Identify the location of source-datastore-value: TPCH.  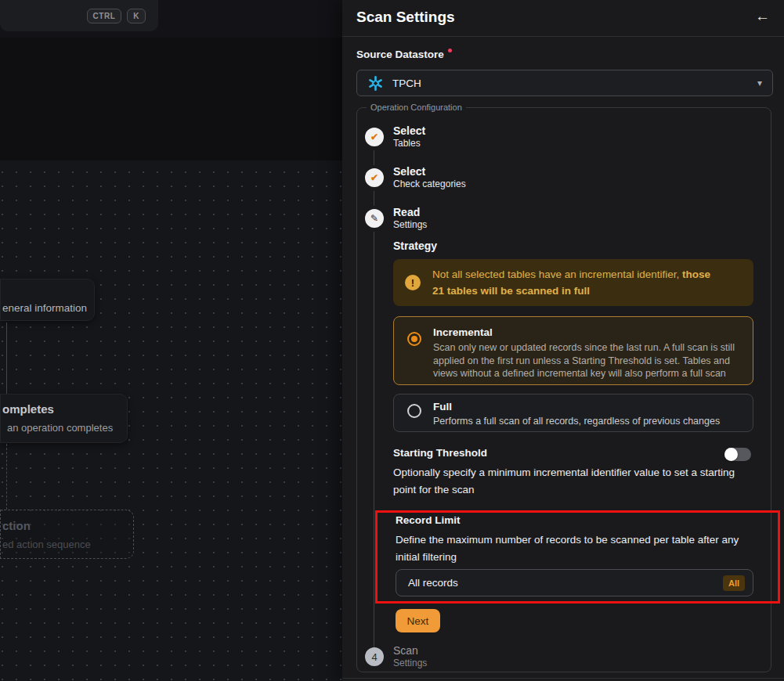
(570, 83).